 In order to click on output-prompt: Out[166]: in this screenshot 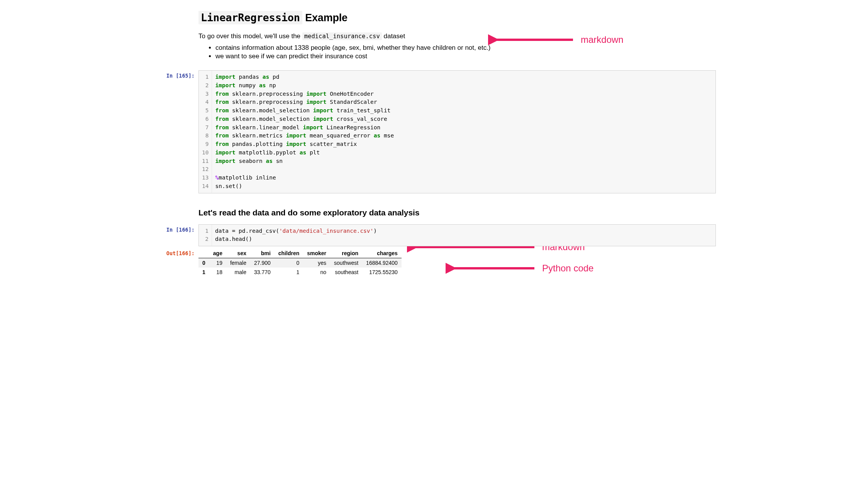, I will do `click(175, 263)`.